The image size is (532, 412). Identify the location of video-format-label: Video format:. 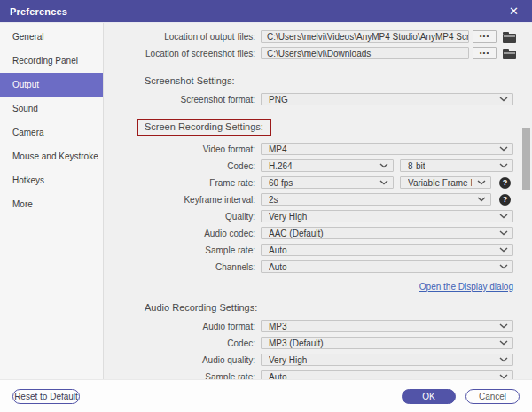
(183, 149).